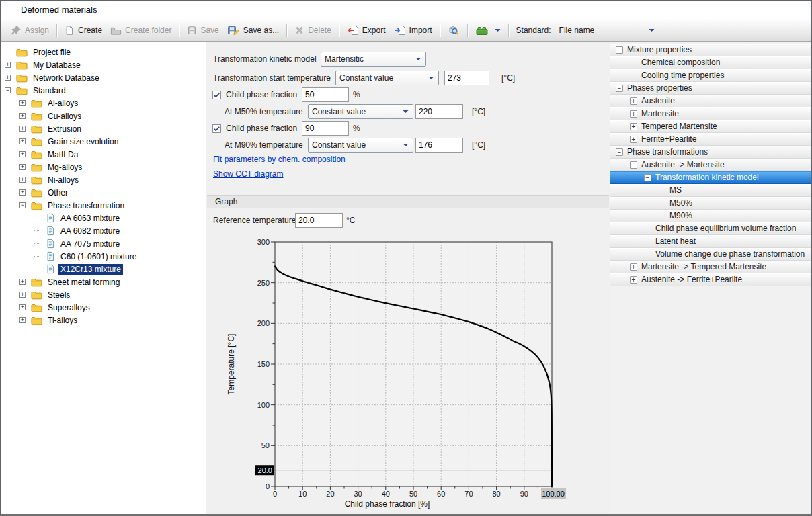 Image resolution: width=812 pixels, height=516 pixels. Describe the element at coordinates (711, 267) in the screenshot. I see `nav-item-martensite-tempered-martensite: +Martensite -> Tempered Martensite` at that location.